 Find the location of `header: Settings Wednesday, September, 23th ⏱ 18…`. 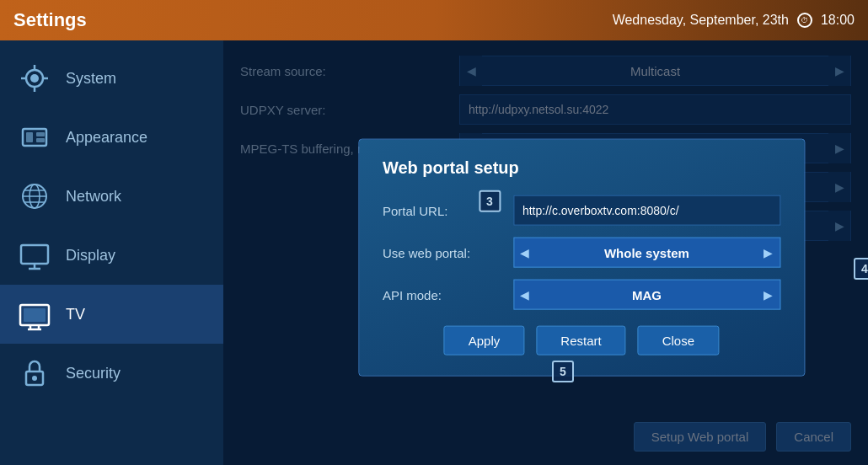

header: Settings Wednesday, September, 23th ⏱ 18… is located at coordinates (434, 20).